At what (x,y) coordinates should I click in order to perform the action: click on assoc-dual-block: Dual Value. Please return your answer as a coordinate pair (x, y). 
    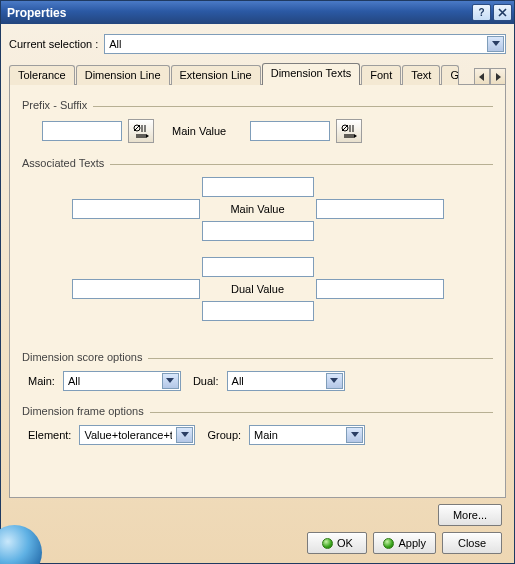
    Looking at the image, I should click on (258, 289).